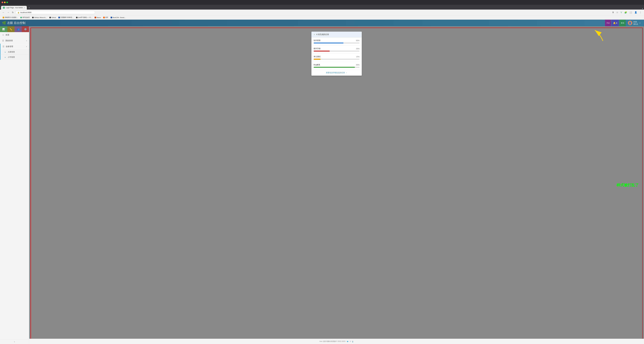 This screenshot has width=644, height=344. I want to click on task-name: 硬件升级, so click(317, 49).